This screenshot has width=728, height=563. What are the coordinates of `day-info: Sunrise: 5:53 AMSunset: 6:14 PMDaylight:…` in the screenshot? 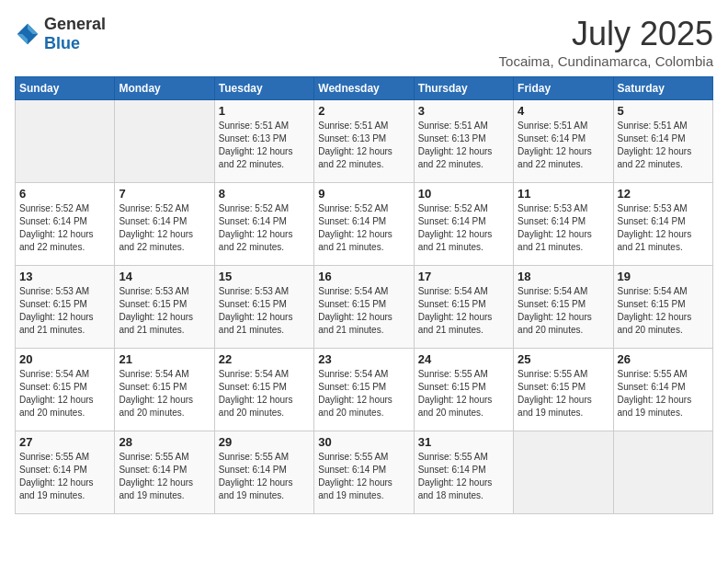 It's located at (664, 228).